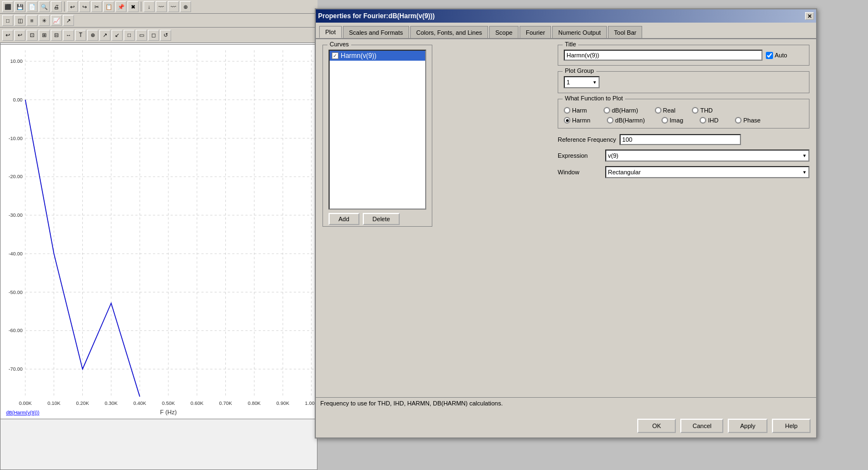 This screenshot has width=868, height=470. Describe the element at coordinates (8, 7) in the screenshot. I see `toolbar-icon-1: ⬛` at that location.